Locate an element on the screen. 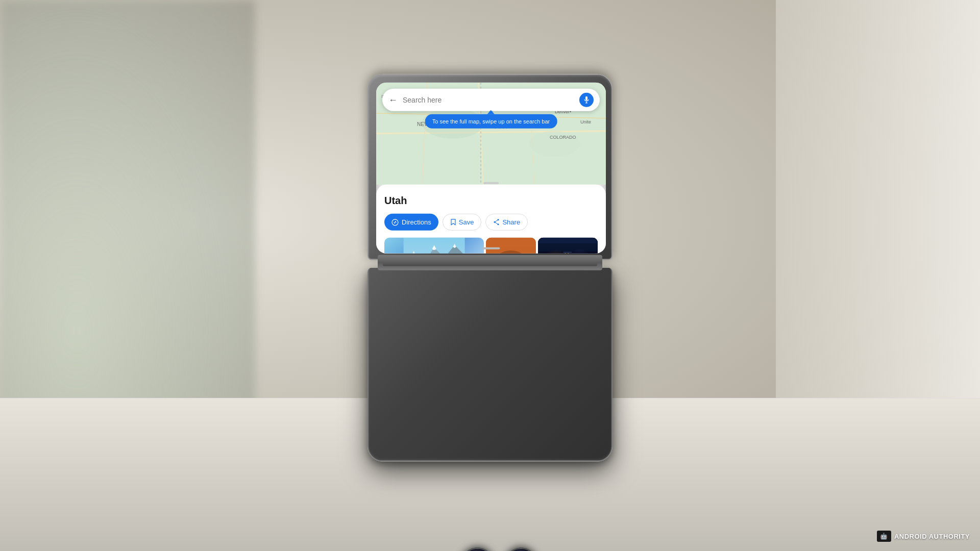 This screenshot has width=980, height=551. camera-lens-main is located at coordinates (478, 549).